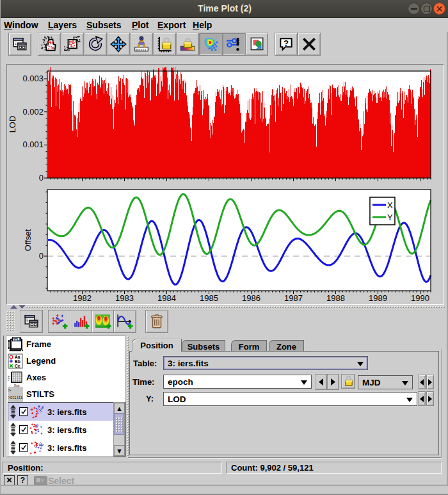  What do you see at coordinates (420, 298) in the screenshot?
I see `svg-text: 1990` at bounding box center [420, 298].